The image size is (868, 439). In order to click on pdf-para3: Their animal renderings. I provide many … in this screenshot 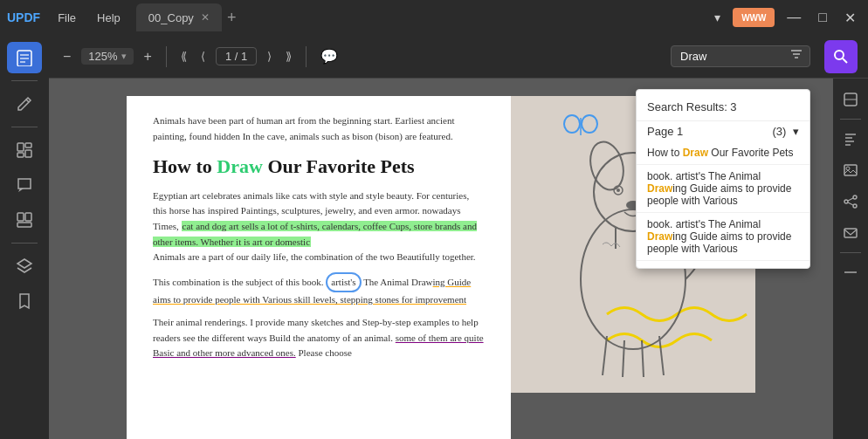, I will do `click(319, 339)`.